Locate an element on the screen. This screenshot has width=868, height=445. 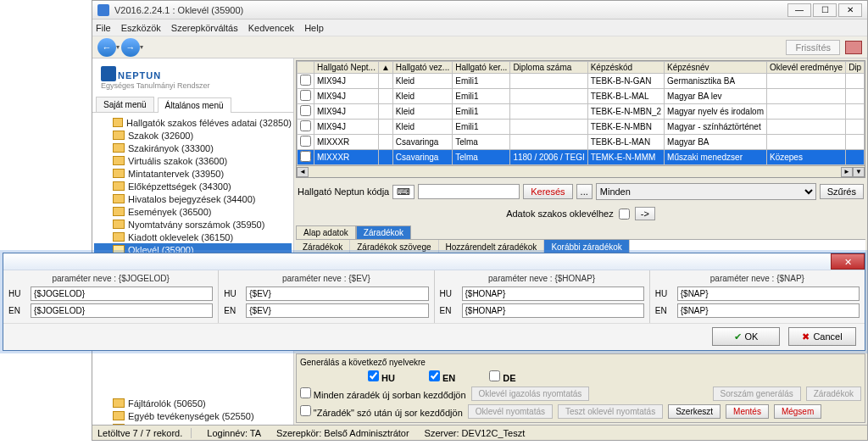
opt-newline: Minden záradék új sorban kezdődjön is located at coordinates (383, 393).